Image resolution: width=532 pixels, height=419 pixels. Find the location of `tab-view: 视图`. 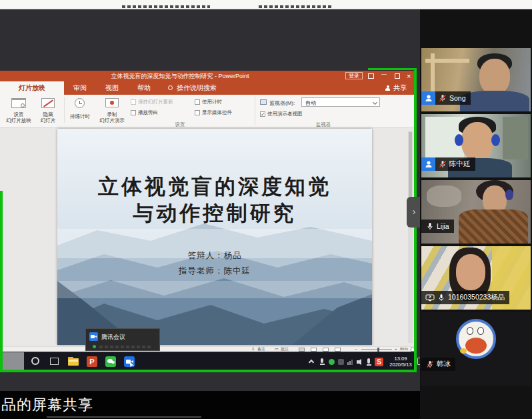

tab-view: 视图 is located at coordinates (112, 88).